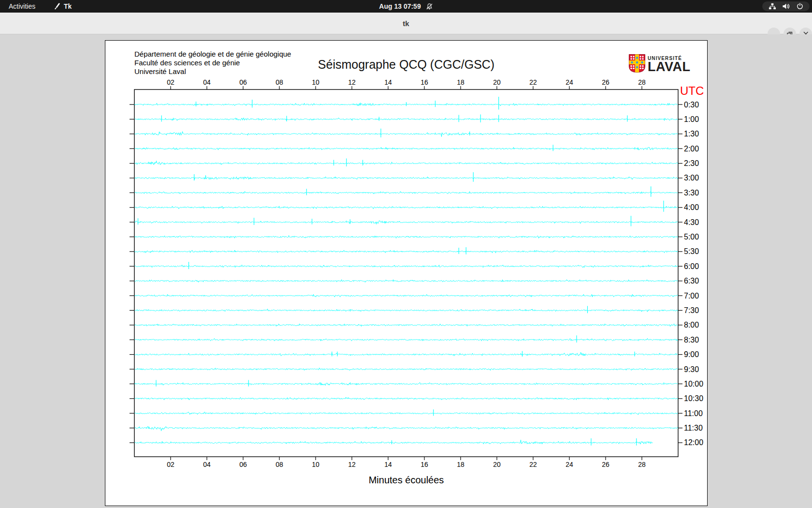  Describe the element at coordinates (406, 134) in the screenshot. I see `trace-1:30` at that location.